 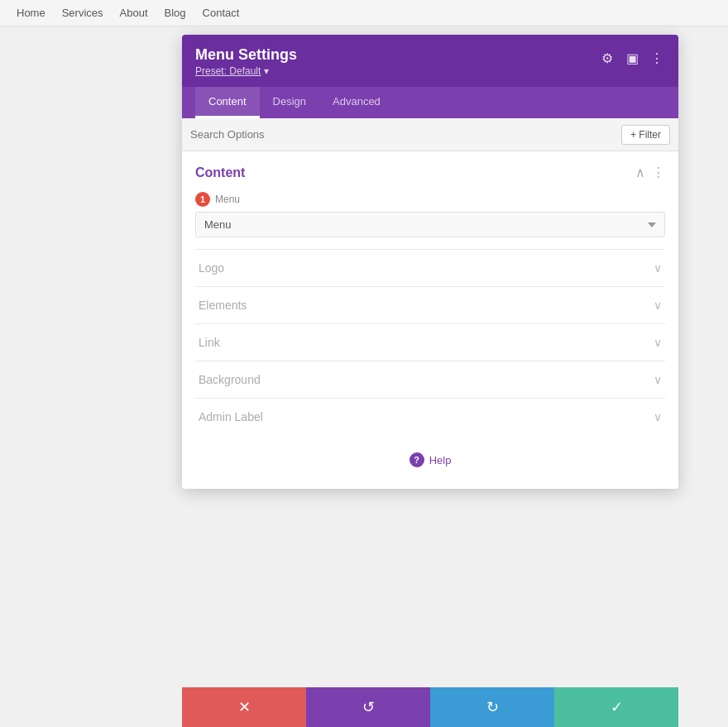 What do you see at coordinates (430, 268) in the screenshot?
I see `accordion-logo: Logo ∨` at bounding box center [430, 268].